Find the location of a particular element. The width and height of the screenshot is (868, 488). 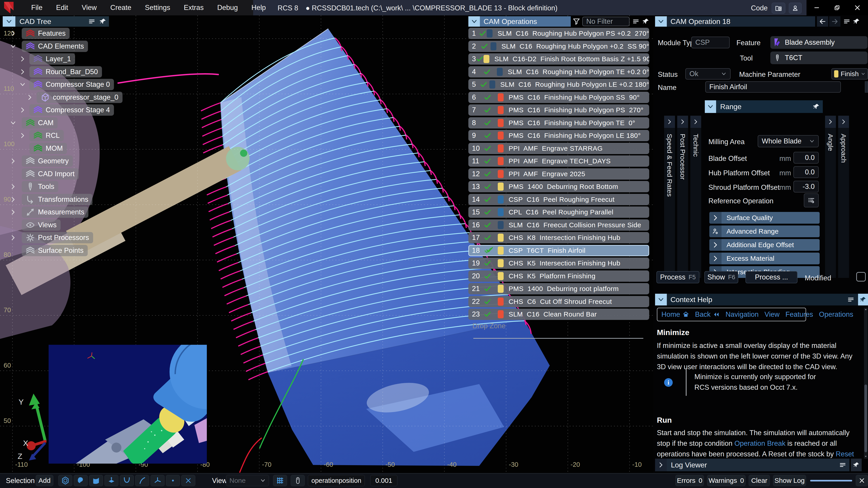

select-arc-button is located at coordinates (142, 481).